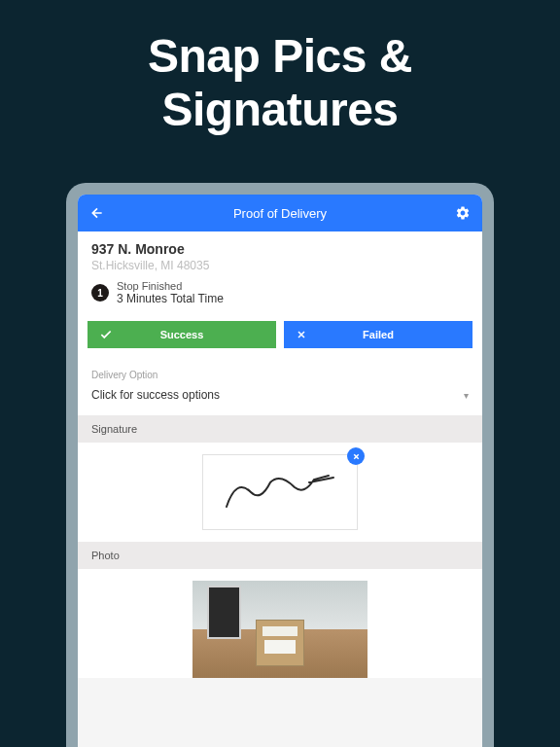 Image resolution: width=560 pixels, height=747 pixels. Describe the element at coordinates (280, 375) in the screenshot. I see `delivery-option-label: Delivery Option` at that location.